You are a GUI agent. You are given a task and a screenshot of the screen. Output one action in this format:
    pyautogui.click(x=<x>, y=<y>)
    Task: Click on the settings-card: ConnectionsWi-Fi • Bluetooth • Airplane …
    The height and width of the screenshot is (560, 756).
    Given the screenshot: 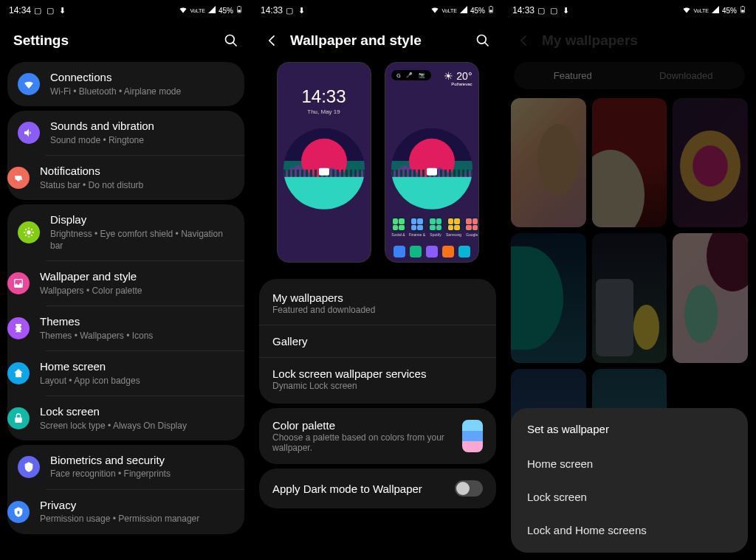 What is the action you would take?
    pyautogui.click(x=126, y=84)
    